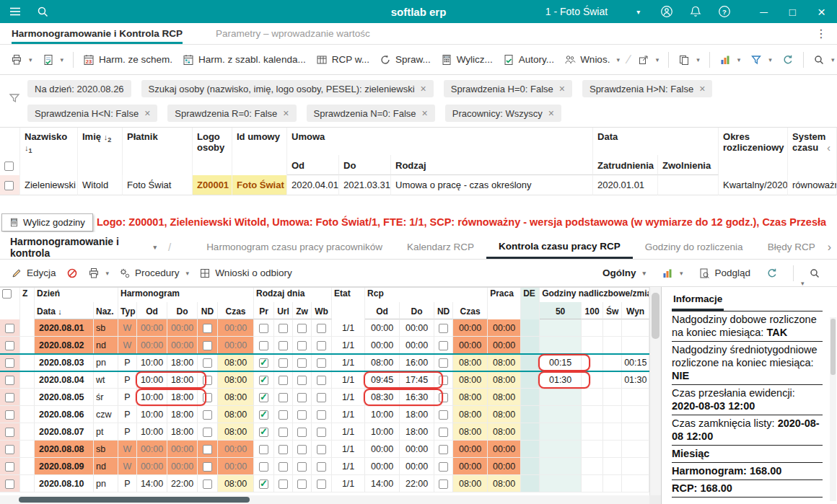 Image resolution: width=837 pixels, height=504 pixels. What do you see at coordinates (833, 347) in the screenshot?
I see `scrollbar-thumb` at bounding box center [833, 347].